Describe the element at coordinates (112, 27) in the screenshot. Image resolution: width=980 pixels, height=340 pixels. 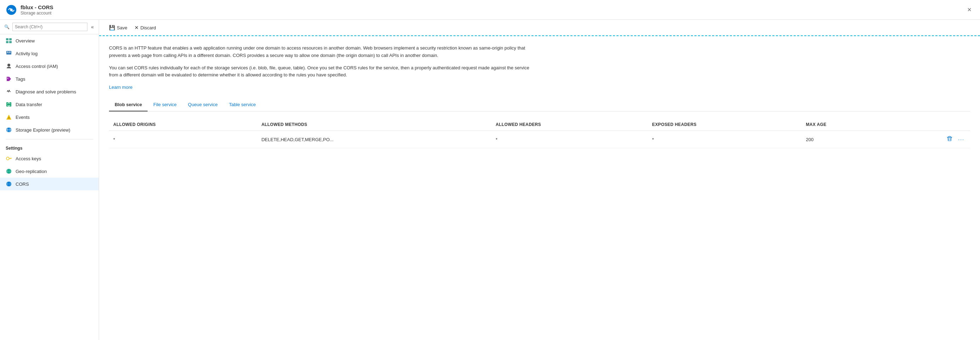
I see `save-icon: 💾` at that location.